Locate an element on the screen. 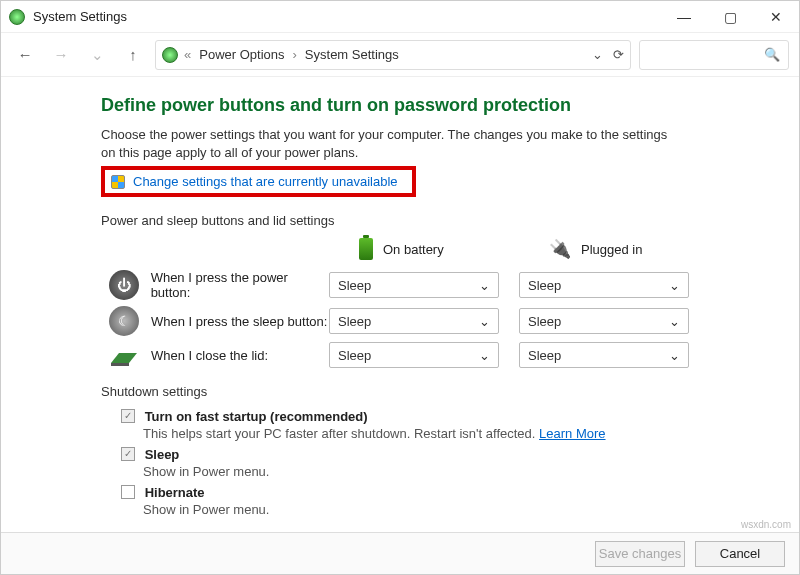 The image size is (800, 575). up-button: ↑ is located at coordinates (133, 55).